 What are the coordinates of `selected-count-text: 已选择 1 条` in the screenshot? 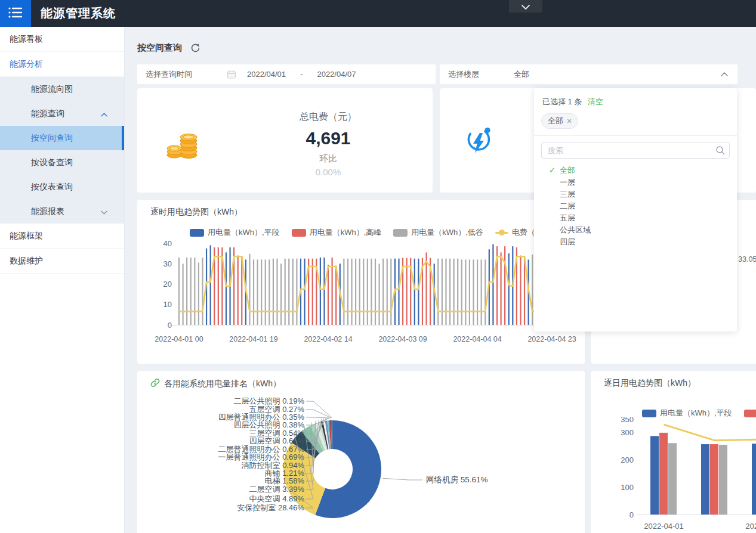 It's located at (562, 101).